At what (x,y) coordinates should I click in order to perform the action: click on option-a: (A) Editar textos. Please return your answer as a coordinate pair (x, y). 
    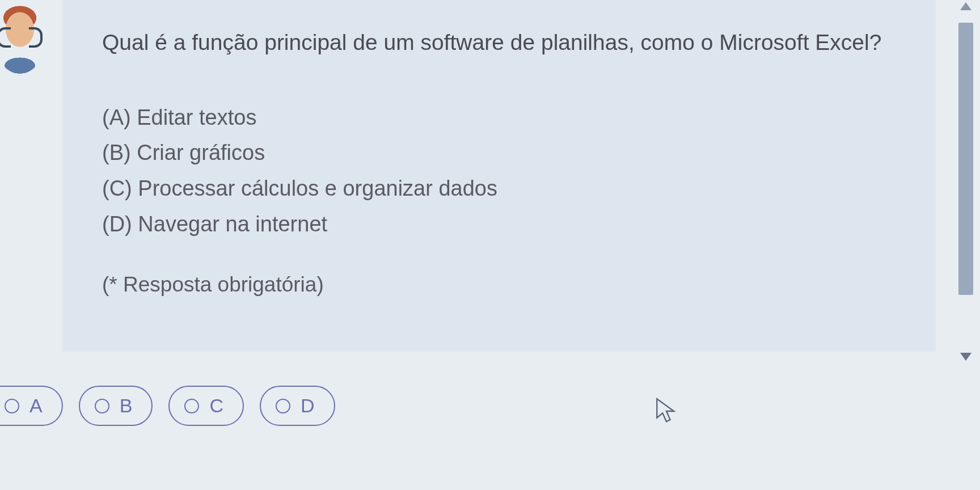
    Looking at the image, I should click on (499, 118).